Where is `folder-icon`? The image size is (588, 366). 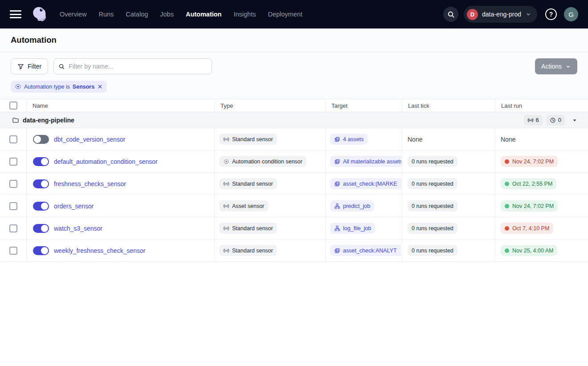 folder-icon is located at coordinates (16, 120).